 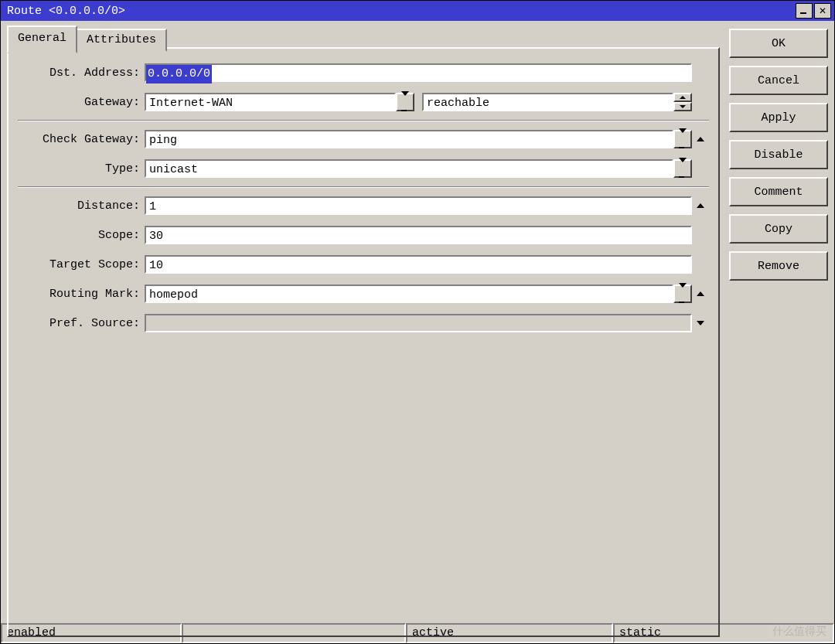 What do you see at coordinates (363, 235) in the screenshot?
I see `row-scope: Scope: 30` at bounding box center [363, 235].